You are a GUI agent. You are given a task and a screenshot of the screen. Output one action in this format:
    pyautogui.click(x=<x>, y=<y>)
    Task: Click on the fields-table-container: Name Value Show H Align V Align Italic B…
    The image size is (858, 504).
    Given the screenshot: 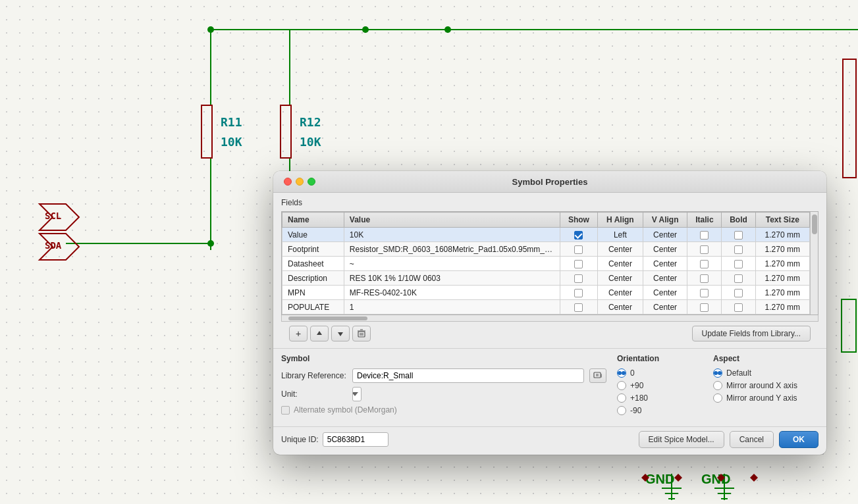 What is the action you would take?
    pyautogui.click(x=550, y=263)
    